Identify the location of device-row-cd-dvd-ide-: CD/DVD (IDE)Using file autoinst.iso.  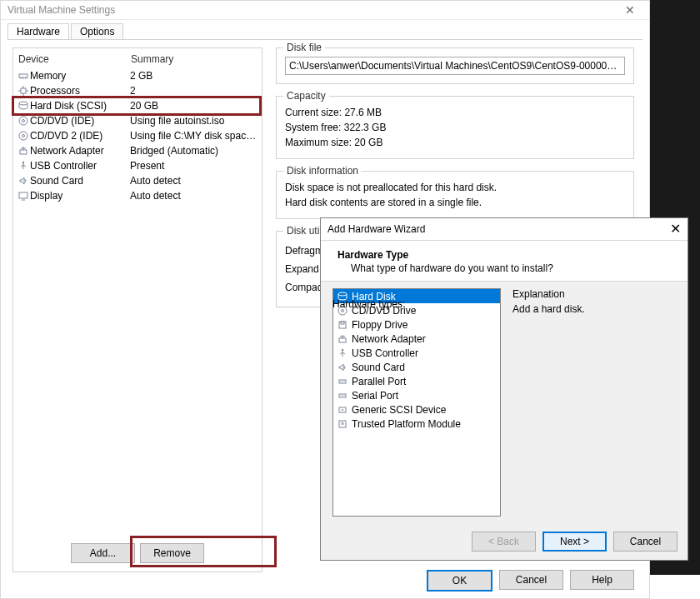
(138, 121).